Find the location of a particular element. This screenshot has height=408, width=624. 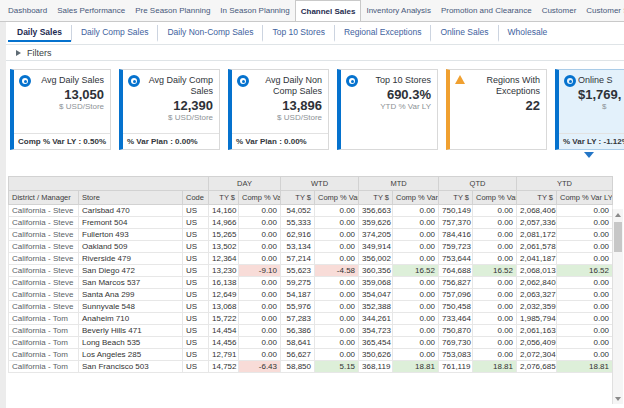

ty-cell: 58,850 is located at coordinates (298, 367).